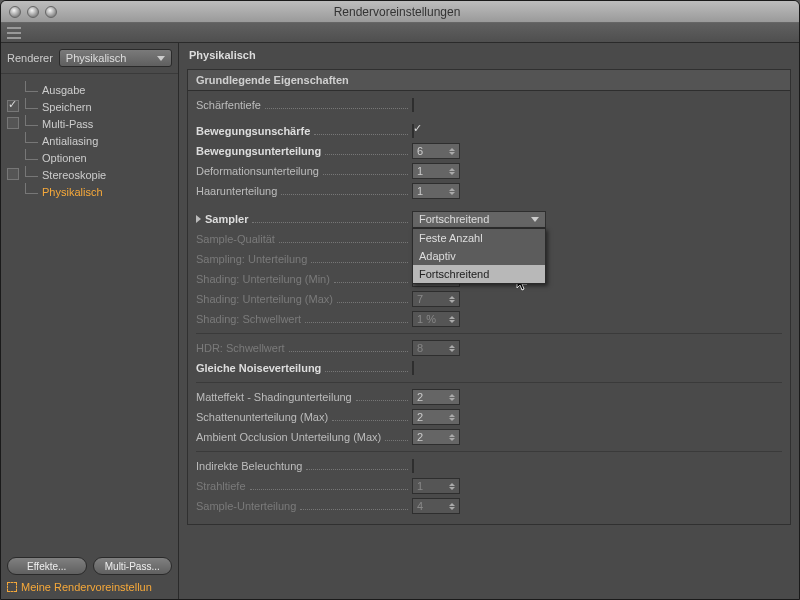 This screenshot has height=600, width=800. Describe the element at coordinates (436, 319) in the screenshot. I see `spinner-schw: 1 %` at that location.